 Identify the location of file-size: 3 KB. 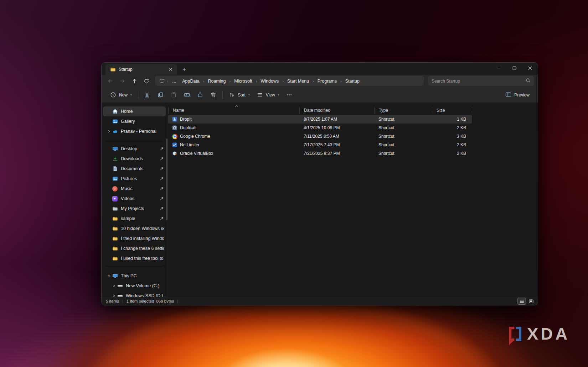
(452, 136).